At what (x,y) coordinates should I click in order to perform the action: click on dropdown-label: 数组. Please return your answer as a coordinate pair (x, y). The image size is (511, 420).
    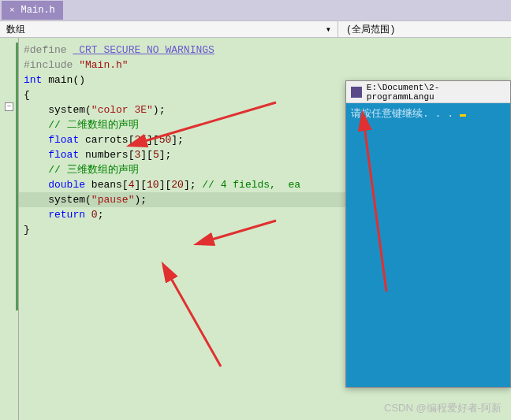
    Looking at the image, I should click on (16, 30).